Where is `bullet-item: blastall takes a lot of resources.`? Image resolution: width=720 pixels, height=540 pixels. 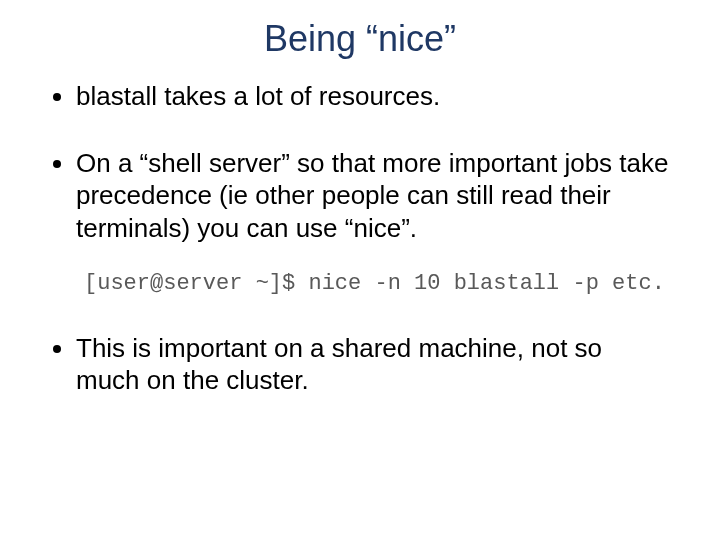 bullet-item: blastall takes a lot of resources. is located at coordinates (374, 96).